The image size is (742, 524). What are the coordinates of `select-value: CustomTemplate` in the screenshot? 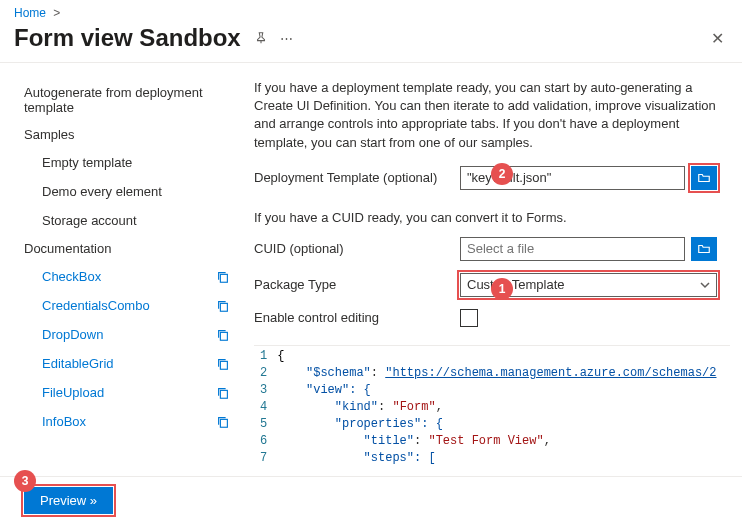 It's located at (516, 284).